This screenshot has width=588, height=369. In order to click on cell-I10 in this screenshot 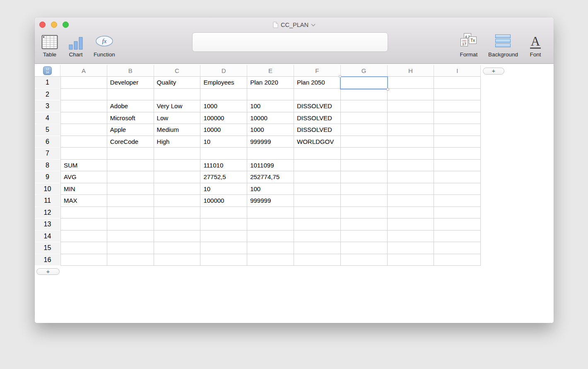, I will do `click(457, 189)`.